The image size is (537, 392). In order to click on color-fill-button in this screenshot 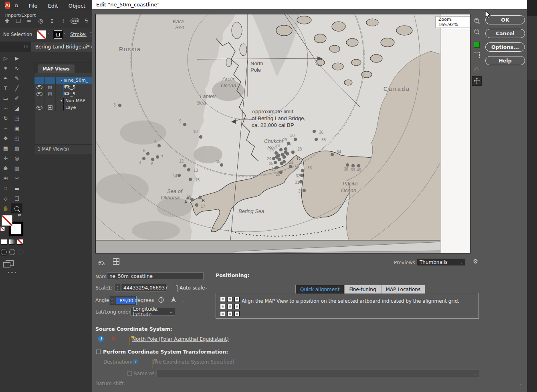, I will do `click(4, 242)`.